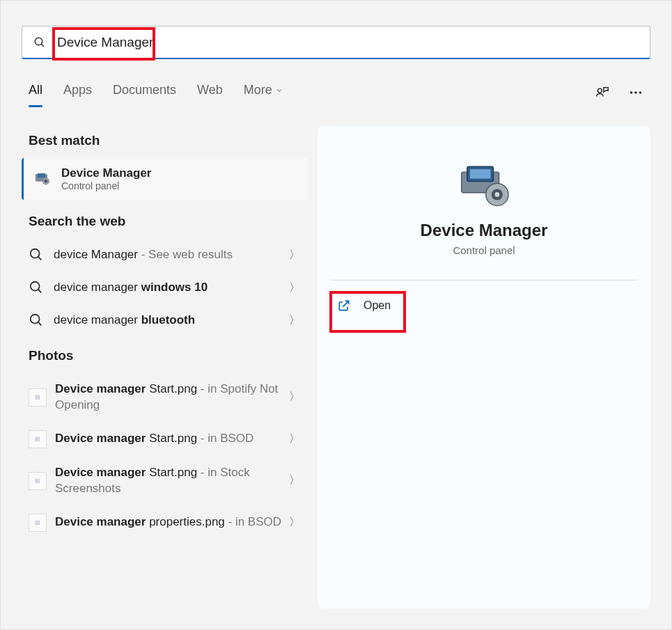 The image size is (672, 630). I want to click on device-manager-icon, so click(42, 179).